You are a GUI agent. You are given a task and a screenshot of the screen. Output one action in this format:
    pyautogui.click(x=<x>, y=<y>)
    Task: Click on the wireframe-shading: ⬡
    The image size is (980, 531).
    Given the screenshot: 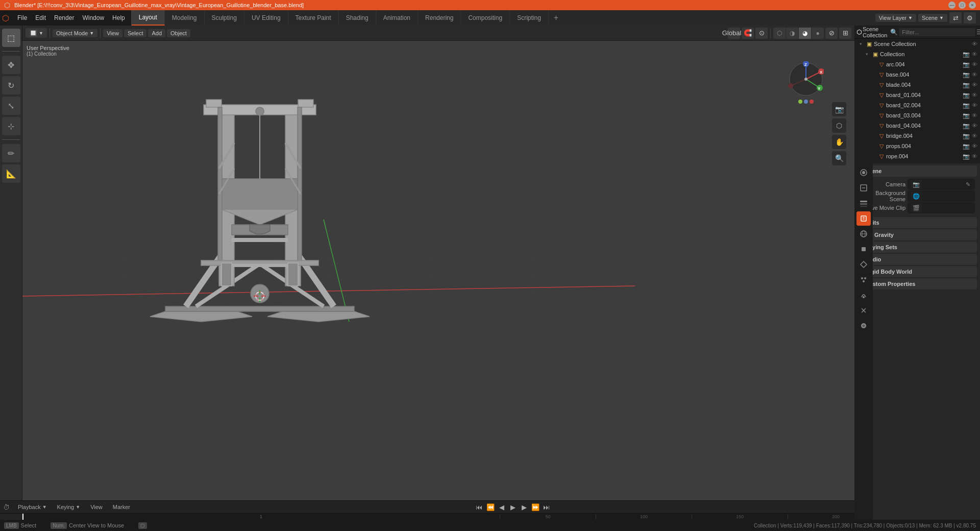 What is the action you would take?
    pyautogui.click(x=779, y=33)
    